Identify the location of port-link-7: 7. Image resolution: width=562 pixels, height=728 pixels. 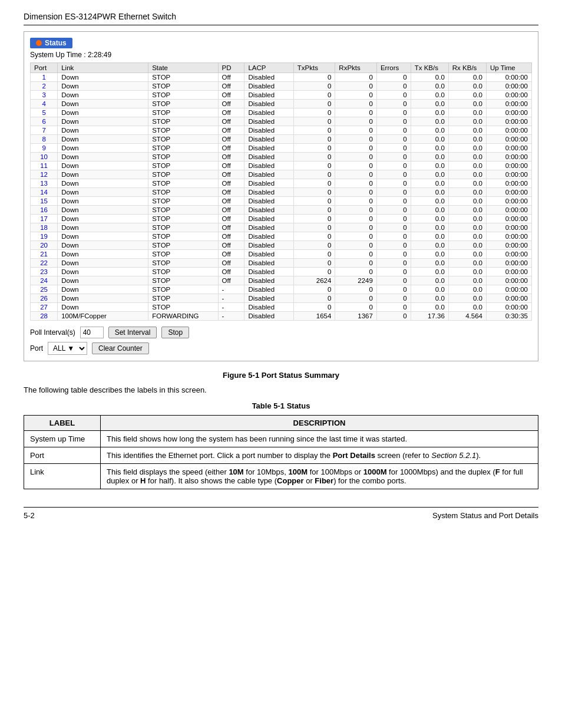
(44, 130).